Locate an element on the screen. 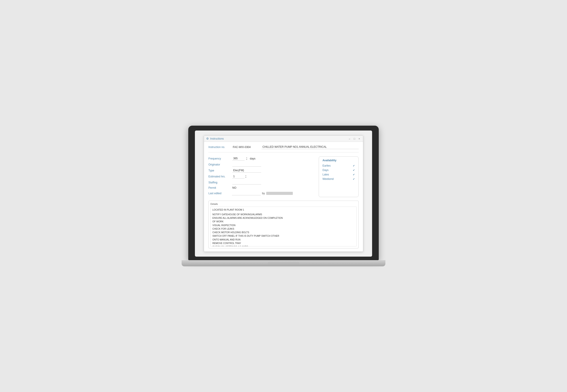  laptop-outer: ⚙ Instructions – □ × Instruction no. FAC… is located at coordinates (284, 196).